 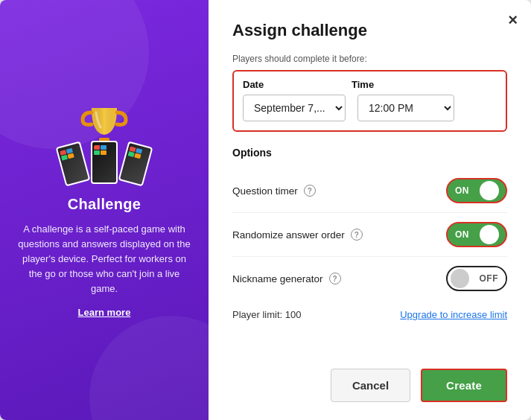 What do you see at coordinates (369, 59) in the screenshot?
I see `deadline-label: Players should complete it before:` at bounding box center [369, 59].